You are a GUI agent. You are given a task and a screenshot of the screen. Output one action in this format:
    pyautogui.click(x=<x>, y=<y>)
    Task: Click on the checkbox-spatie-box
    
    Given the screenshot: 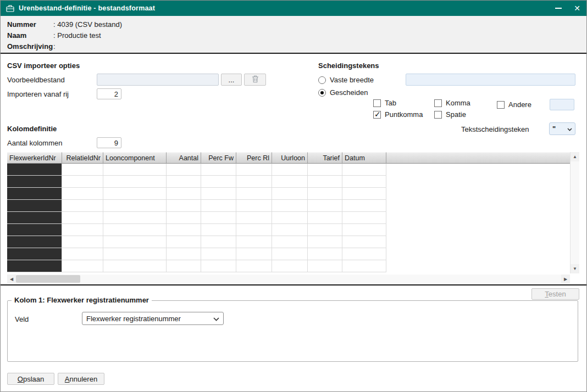 What is the action you would take?
    pyautogui.click(x=438, y=115)
    